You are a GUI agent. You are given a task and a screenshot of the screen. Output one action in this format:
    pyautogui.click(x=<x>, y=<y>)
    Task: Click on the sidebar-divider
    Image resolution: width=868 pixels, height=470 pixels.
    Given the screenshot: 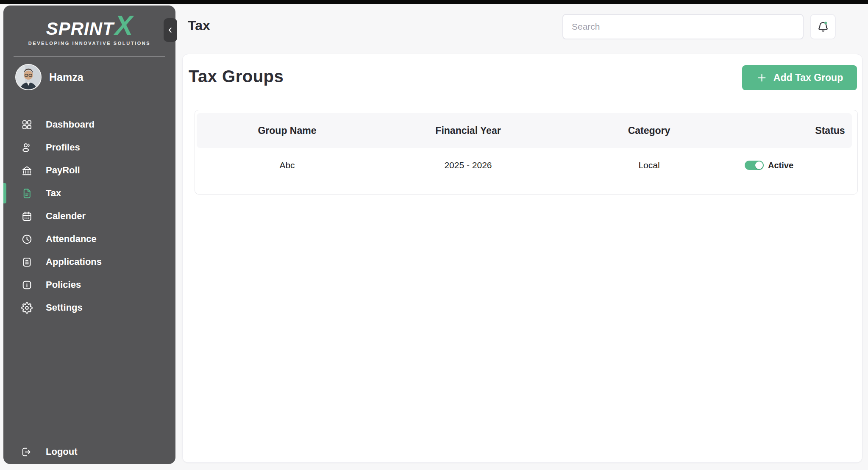 What is the action you would take?
    pyautogui.click(x=89, y=57)
    